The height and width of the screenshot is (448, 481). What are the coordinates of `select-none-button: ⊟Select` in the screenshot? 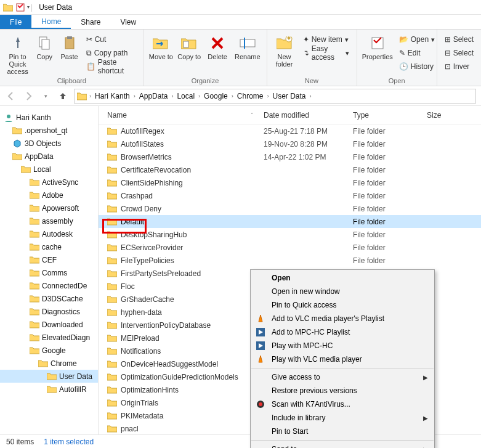 It's located at (459, 53).